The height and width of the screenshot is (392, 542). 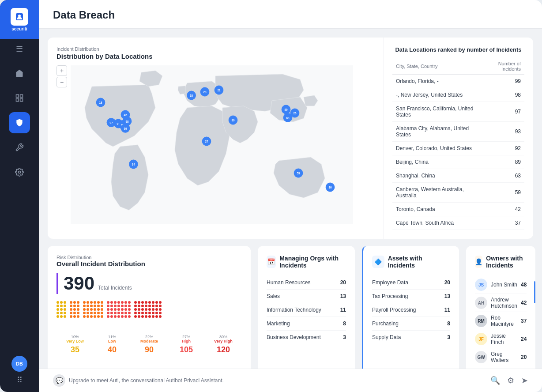 What do you see at coordinates (436, 112) in the screenshot?
I see `location-cell: San Francisco, California, United States` at bounding box center [436, 112].